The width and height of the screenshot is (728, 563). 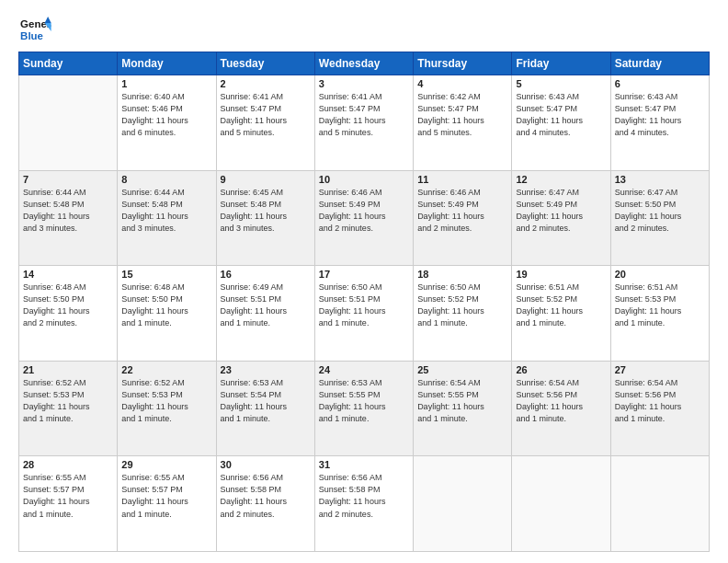 I want to click on calendar-cell: 9Sunrise: 6:45 AMSunset: 5:48 PMDaylight…, so click(x=265, y=218).